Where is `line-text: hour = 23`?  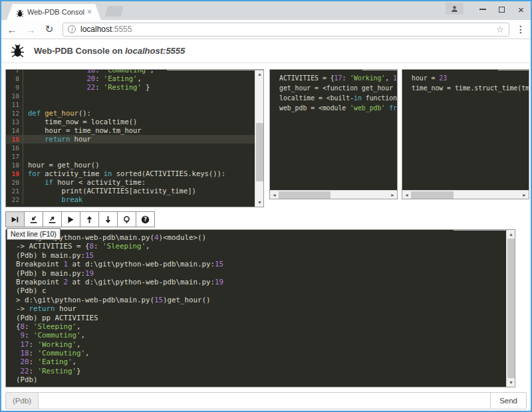 line-text: hour = 23 is located at coordinates (427, 78).